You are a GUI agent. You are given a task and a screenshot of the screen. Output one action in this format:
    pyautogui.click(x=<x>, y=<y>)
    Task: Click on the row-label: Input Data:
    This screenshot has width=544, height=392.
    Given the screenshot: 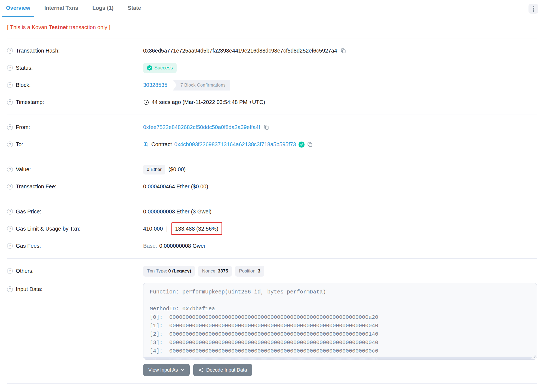 What is the action you would take?
    pyautogui.click(x=29, y=289)
    